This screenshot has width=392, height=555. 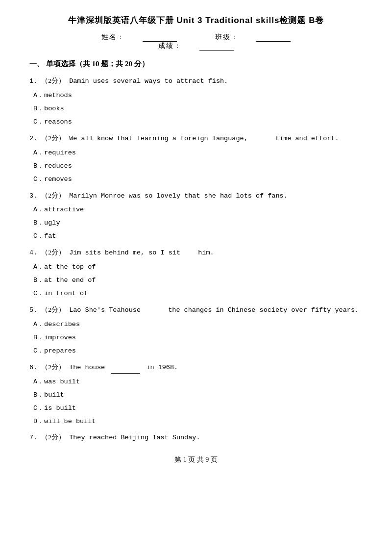 What do you see at coordinates (196, 179) in the screenshot?
I see `q2-optionC: C．removes` at bounding box center [196, 179].